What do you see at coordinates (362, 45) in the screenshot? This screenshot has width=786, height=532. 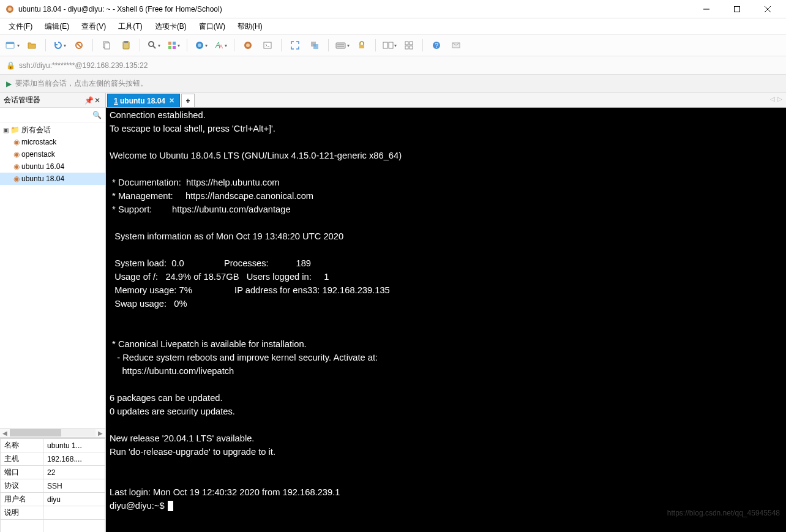 I see `lock-button` at bounding box center [362, 45].